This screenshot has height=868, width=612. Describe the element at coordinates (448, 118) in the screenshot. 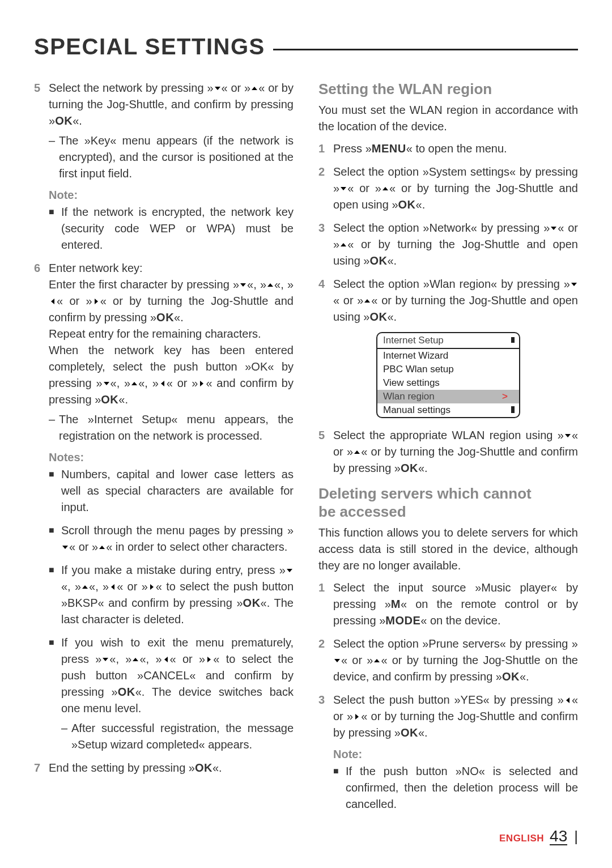

I see `intro-text: You must set the WLAN region in accordan…` at that location.